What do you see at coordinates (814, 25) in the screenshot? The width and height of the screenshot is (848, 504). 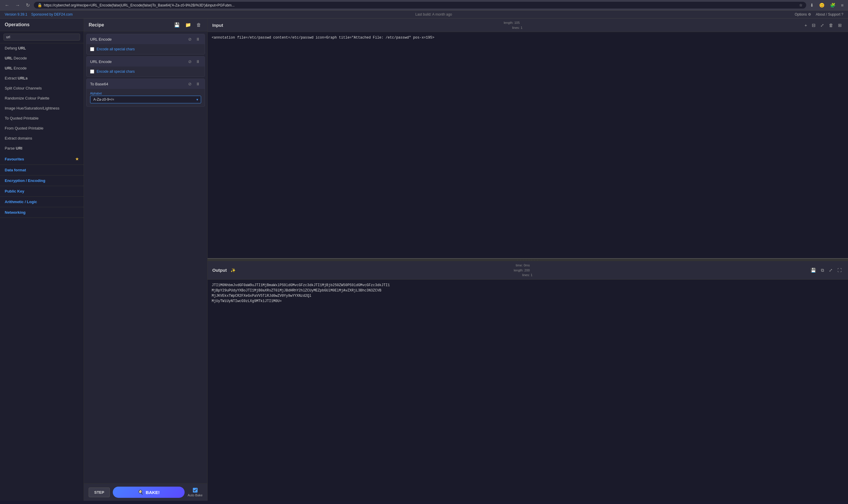 I see `input-tabs-button: ⊟` at bounding box center [814, 25].